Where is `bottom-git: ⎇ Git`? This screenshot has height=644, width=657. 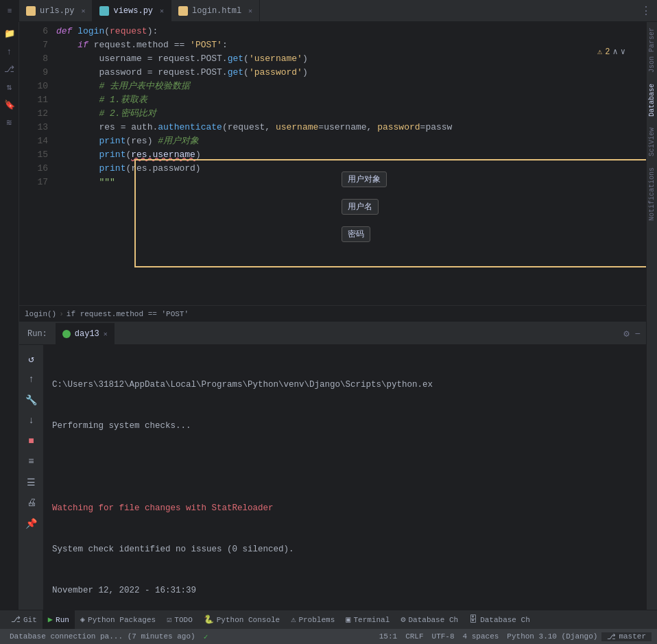 bottom-git: ⎇ Git is located at coordinates (24, 620).